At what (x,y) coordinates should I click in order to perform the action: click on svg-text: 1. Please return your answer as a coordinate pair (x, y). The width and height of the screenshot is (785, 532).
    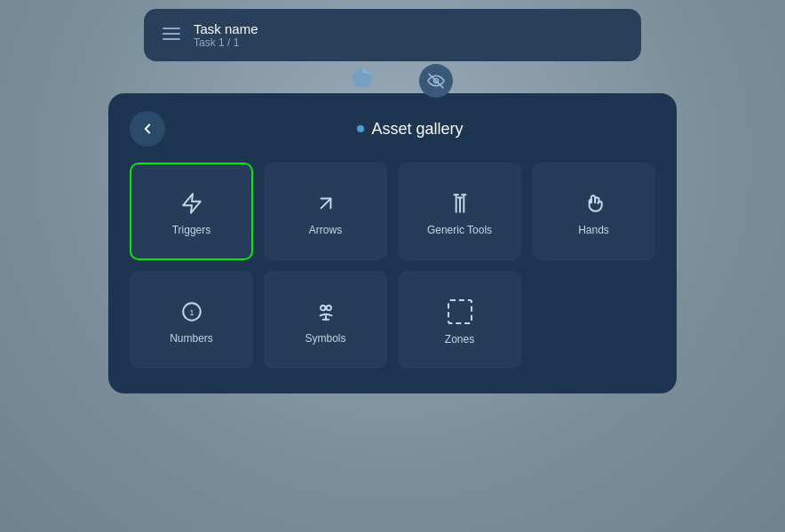
    Looking at the image, I should click on (192, 313).